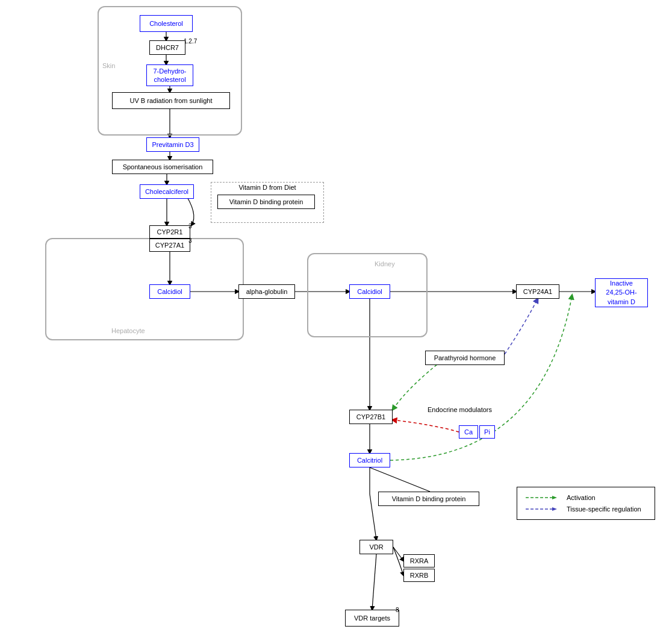 Image resolution: width=672 pixels, height=644 pixels. Describe the element at coordinates (163, 167) in the screenshot. I see `spontaneous-node: Spontaneous isomerisation` at that location.